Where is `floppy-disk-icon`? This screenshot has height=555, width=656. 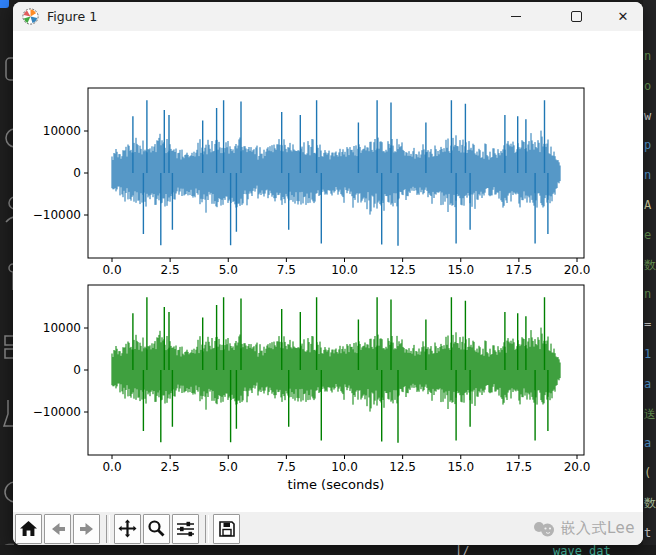
floppy-disk-icon is located at coordinates (227, 529).